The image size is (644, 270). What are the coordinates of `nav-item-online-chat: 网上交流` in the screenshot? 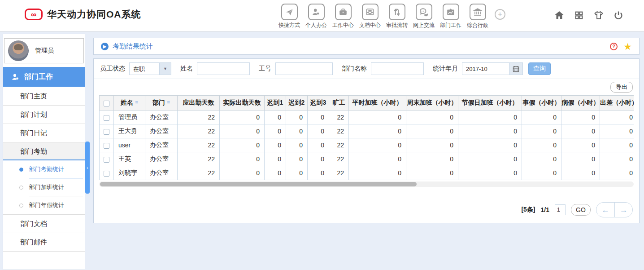 It's located at (424, 16).